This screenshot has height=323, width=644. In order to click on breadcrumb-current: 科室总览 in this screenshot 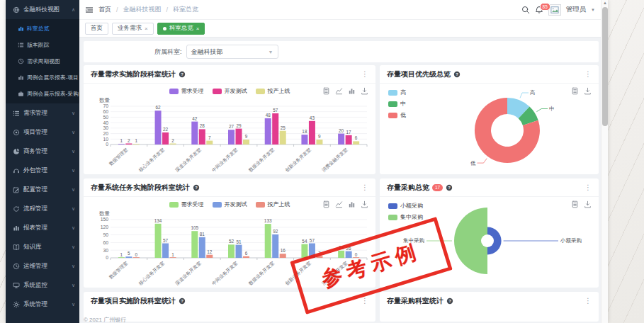, I will do `click(186, 10)`.